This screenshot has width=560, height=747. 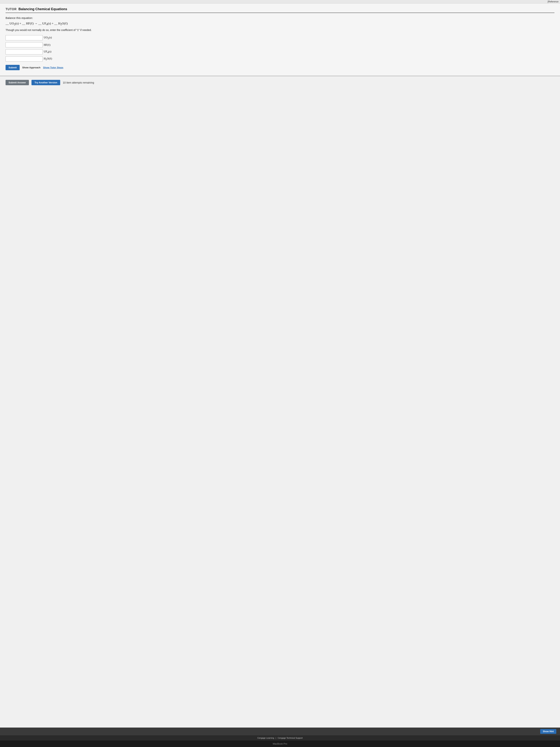 What do you see at coordinates (48, 59) in the screenshot?
I see `h2o-label: H2O(ℓ)` at bounding box center [48, 59].